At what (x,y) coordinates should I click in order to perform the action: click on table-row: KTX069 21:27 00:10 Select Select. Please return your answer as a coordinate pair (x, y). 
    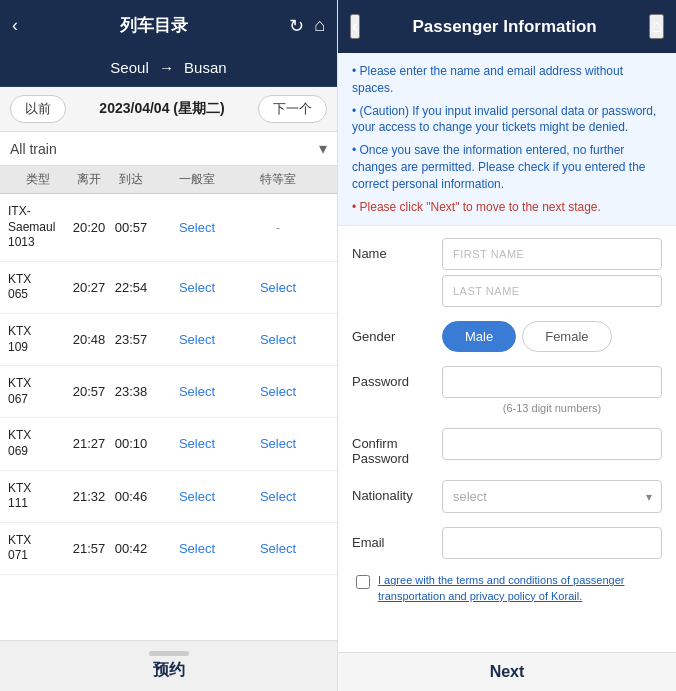
    Looking at the image, I should click on (168, 444).